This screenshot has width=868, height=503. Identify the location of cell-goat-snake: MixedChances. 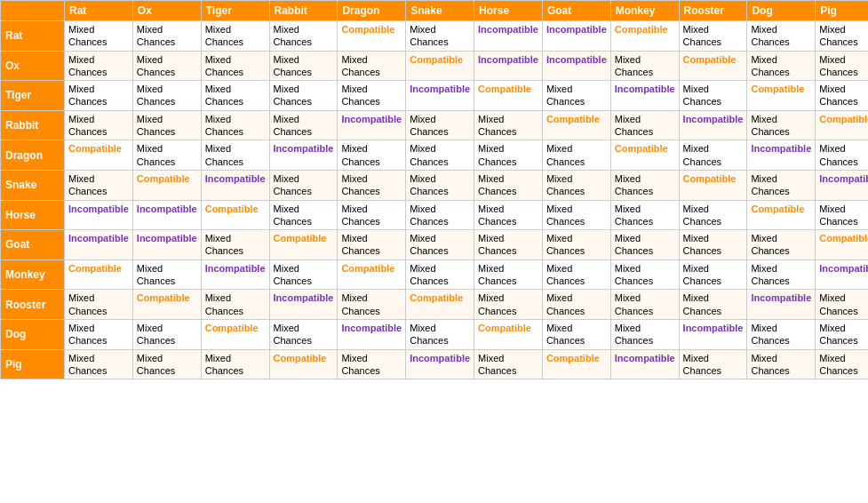
(441, 245).